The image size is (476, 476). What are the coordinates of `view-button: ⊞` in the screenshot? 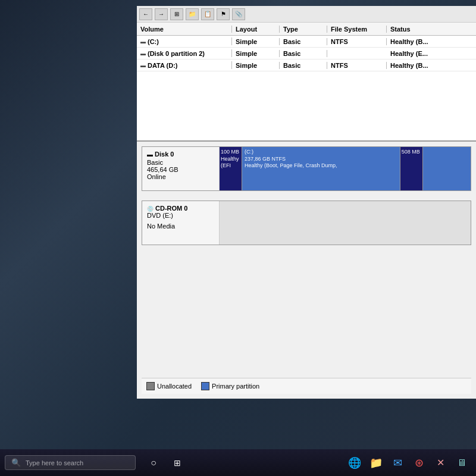 It's located at (177, 14).